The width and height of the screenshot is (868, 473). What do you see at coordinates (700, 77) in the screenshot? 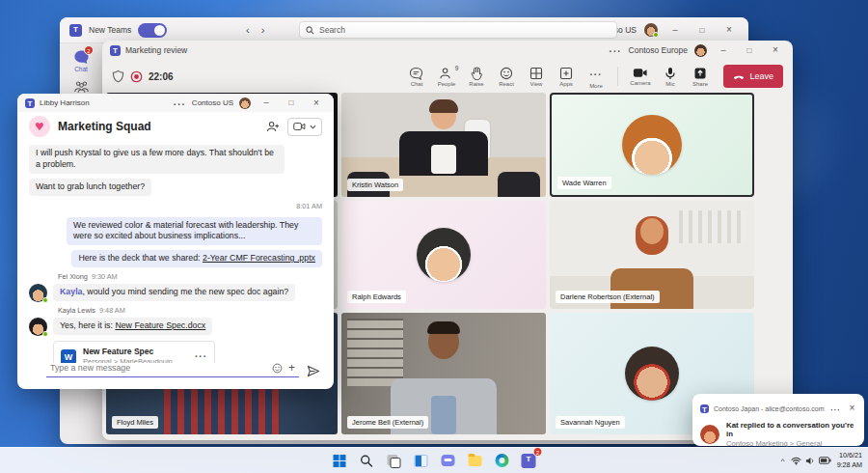
I see `share-button: Share` at bounding box center [700, 77].